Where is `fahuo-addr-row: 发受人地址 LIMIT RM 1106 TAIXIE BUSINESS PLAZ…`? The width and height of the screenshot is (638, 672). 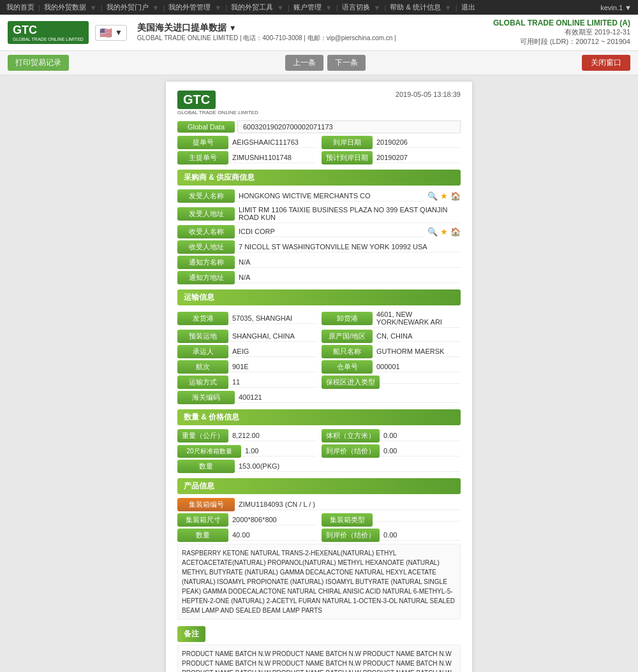 fahuo-addr-row: 发受人地址 LIMIT RM 1106 TAIXIE BUSINESS PLAZ… is located at coordinates (319, 214).